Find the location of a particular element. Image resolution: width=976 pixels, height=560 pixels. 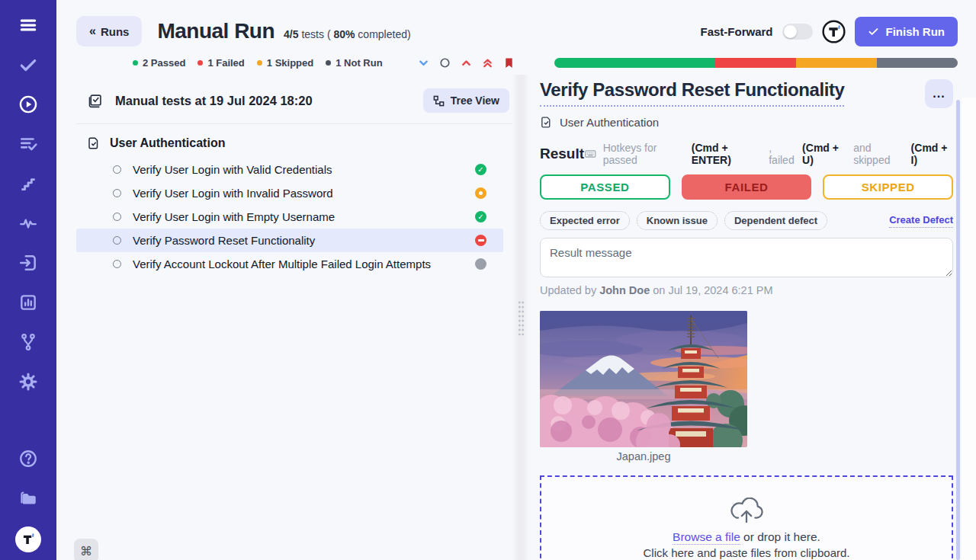

projects-icon is located at coordinates (28, 498).